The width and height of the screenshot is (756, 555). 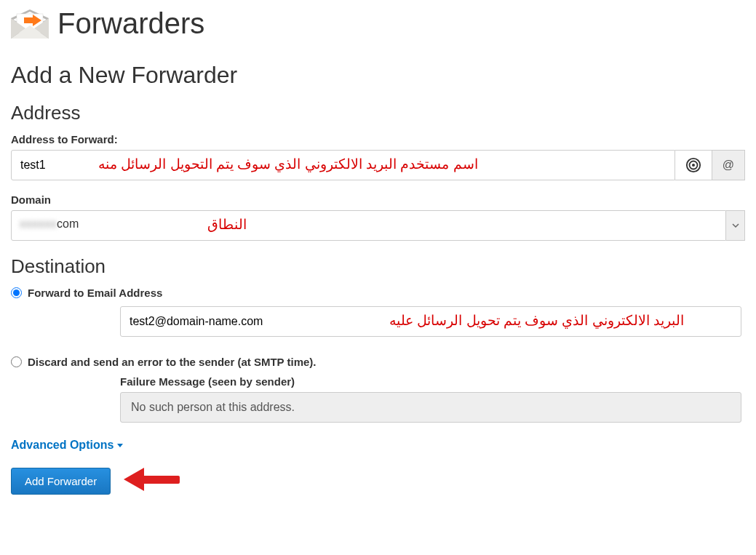 What do you see at coordinates (729, 165) in the screenshot?
I see `at-symbol-addon: @` at bounding box center [729, 165].